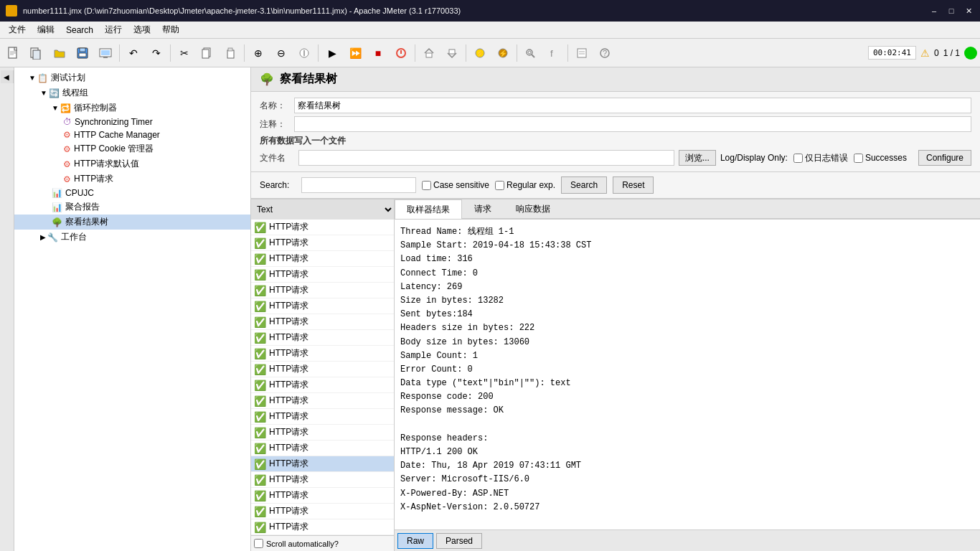 The height and width of the screenshot is (551, 980). What do you see at coordinates (132, 108) in the screenshot?
I see `sidebar-item-loop: ▼ 🔁 循环控制器` at bounding box center [132, 108].